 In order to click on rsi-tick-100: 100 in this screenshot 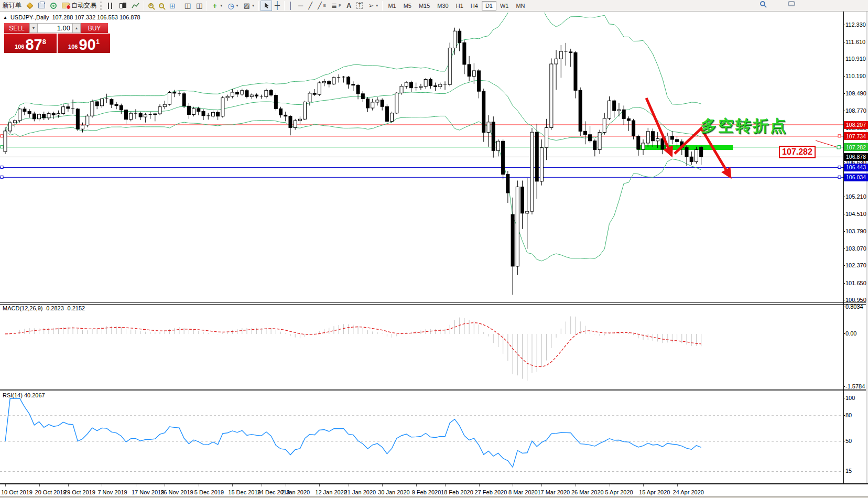, I will do `click(850, 398)`.